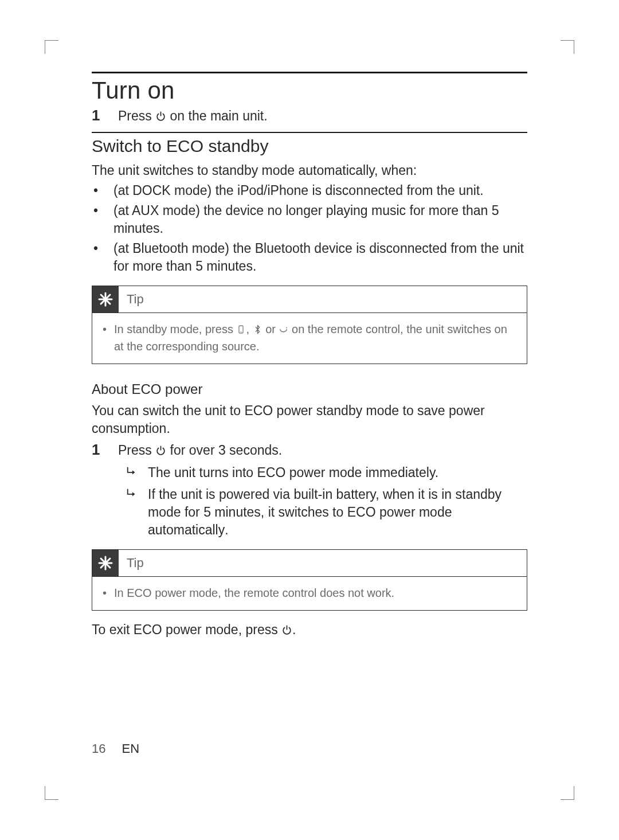 The width and height of the screenshot is (619, 840). Describe the element at coordinates (310, 146) in the screenshot. I see `subsection-heading: Switch to ECO standby` at that location.